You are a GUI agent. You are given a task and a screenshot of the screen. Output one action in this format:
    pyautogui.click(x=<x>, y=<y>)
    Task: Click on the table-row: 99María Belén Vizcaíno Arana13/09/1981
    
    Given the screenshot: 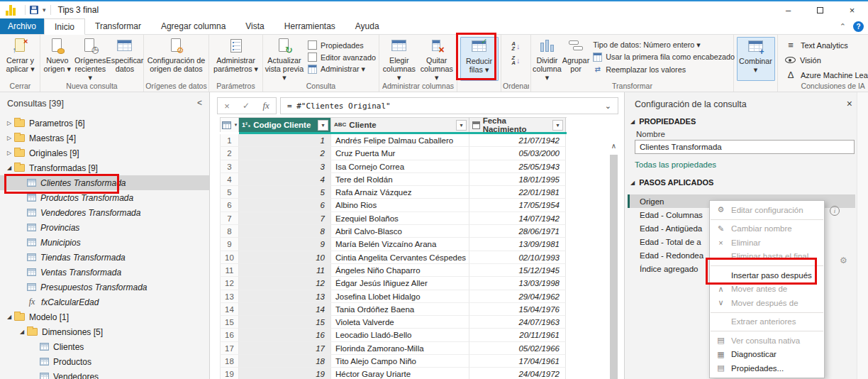 What is the action you would take?
    pyautogui.click(x=393, y=244)
    